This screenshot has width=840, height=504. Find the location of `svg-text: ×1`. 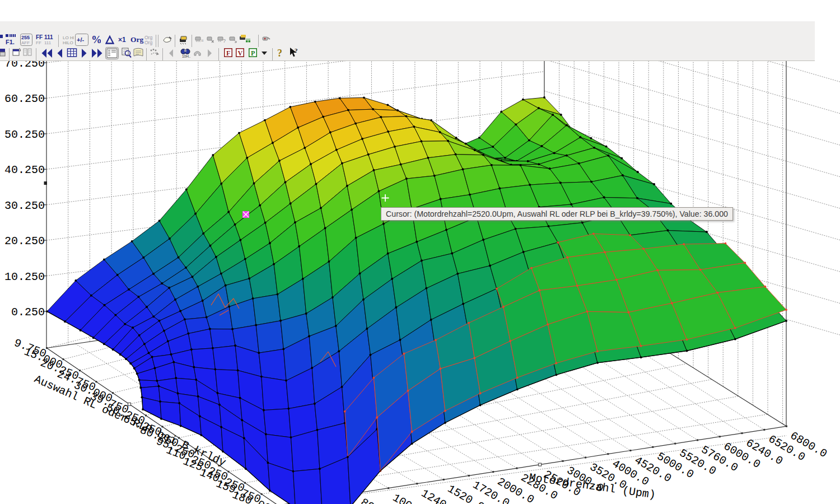

svg-text: ×1 is located at coordinates (122, 40).